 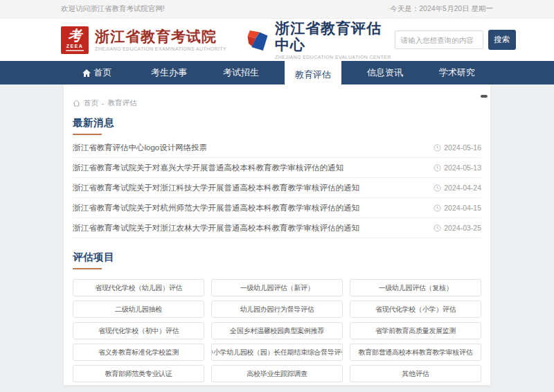 What do you see at coordinates (87, 73) in the screenshot?
I see `home-icon` at bounding box center [87, 73].